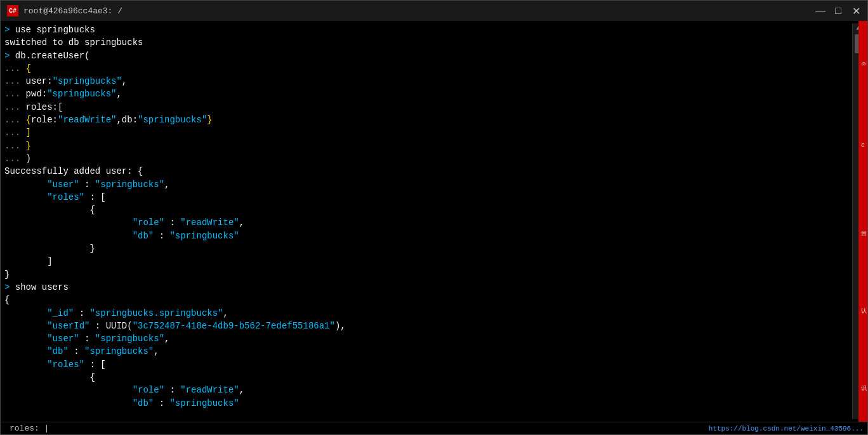  Describe the element at coordinates (428, 313) in the screenshot. I see `line-23: "_id" : "springbucks.springbucks",` at that location.